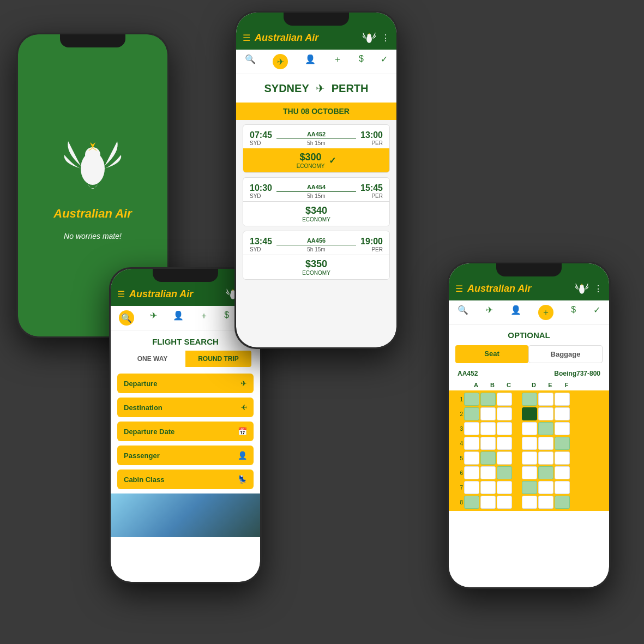 The width and height of the screenshot is (644, 644). I want to click on seat-5-E, so click(546, 458).